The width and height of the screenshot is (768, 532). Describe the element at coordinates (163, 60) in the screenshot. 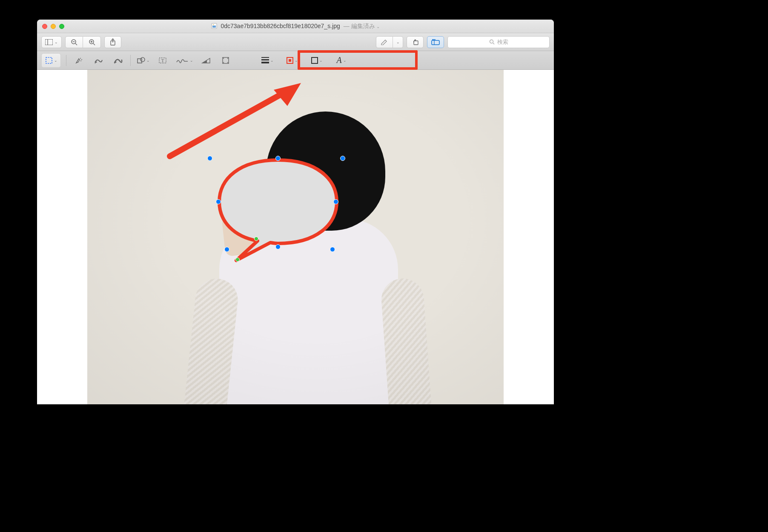

I see `text-tool: T` at that location.